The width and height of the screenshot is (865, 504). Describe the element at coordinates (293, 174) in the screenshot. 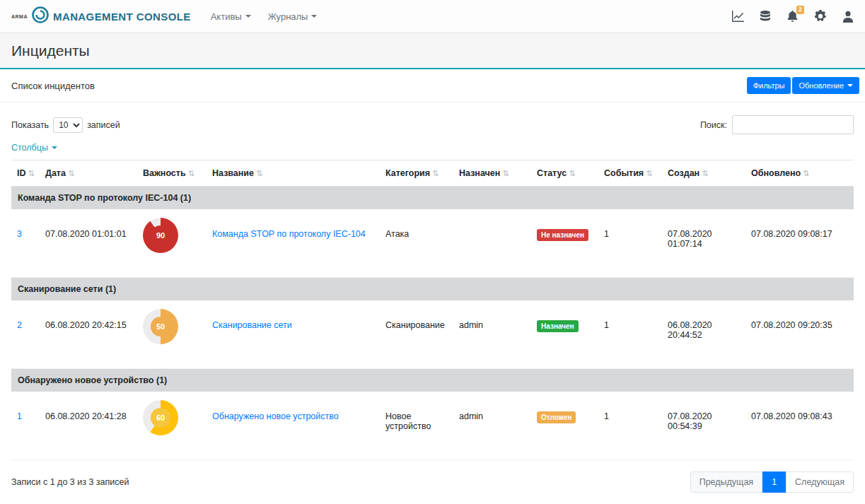

I see `column-header-name: Название⇅` at that location.